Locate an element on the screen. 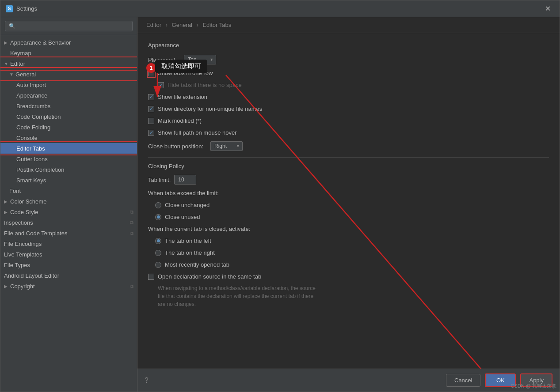 This screenshot has width=560, height=392. hide-tabs-label: Hide tabs if there is no space is located at coordinates (200, 85).